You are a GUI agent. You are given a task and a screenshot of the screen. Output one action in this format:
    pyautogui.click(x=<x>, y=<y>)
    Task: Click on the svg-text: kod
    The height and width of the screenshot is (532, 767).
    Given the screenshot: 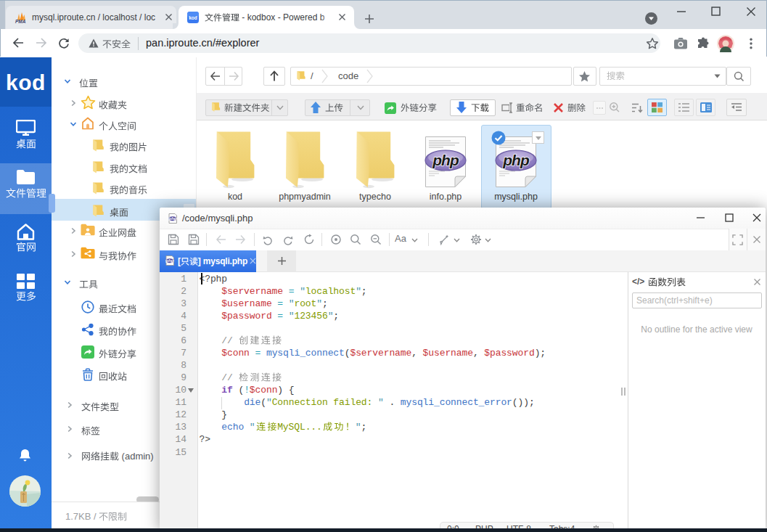 What is the action you would take?
    pyautogui.click(x=193, y=17)
    